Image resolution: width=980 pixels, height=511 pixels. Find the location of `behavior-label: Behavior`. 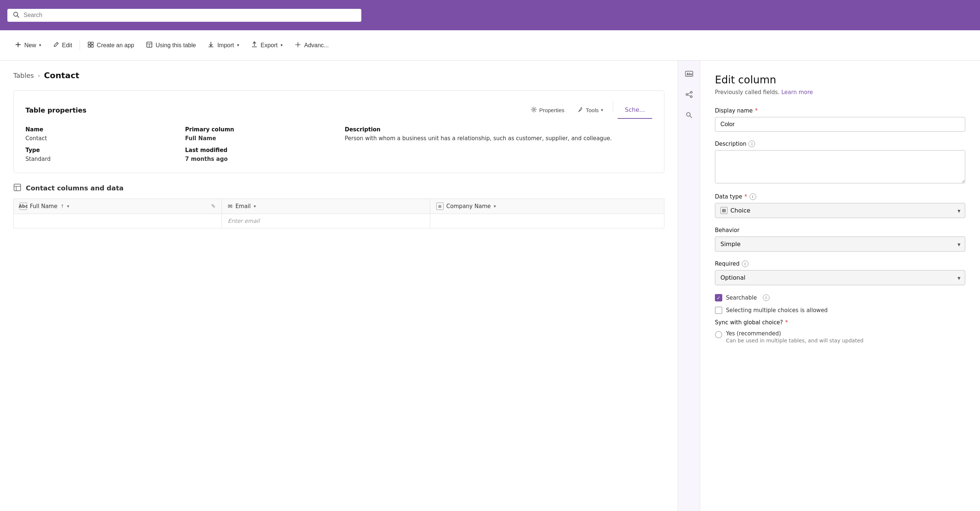

behavior-label: Behavior is located at coordinates (840, 230).